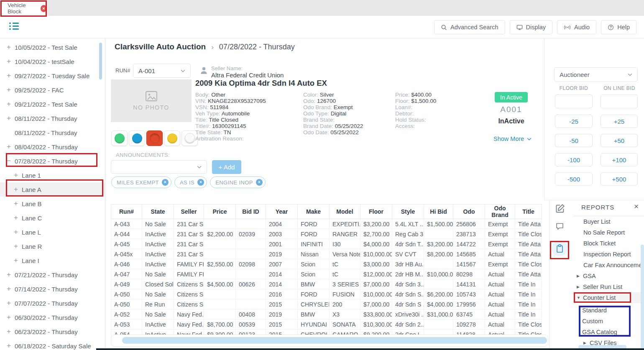 Image resolution: width=644 pixels, height=350 pixels. I want to click on sidebar-item-lane-l: +Lane L, so click(53, 232).